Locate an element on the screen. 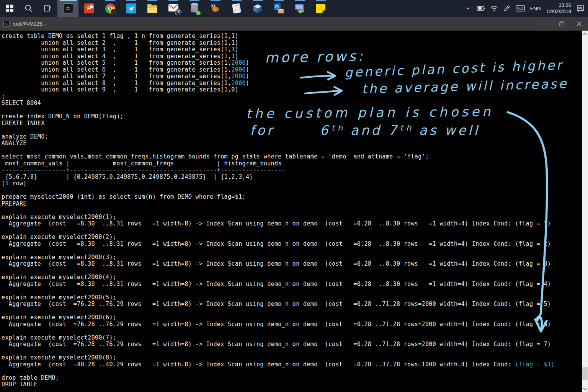  scrollbar-thumb is located at coordinates (585, 373).